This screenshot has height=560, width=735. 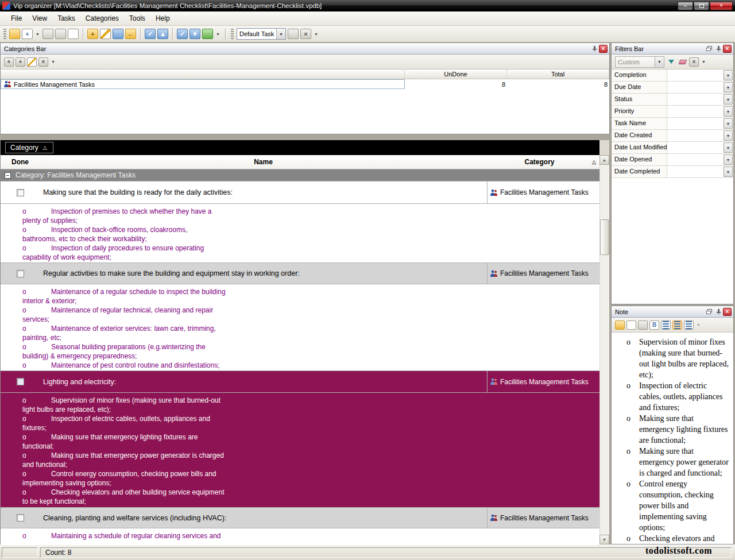 I want to click on bullet-list-icon, so click(x=689, y=325).